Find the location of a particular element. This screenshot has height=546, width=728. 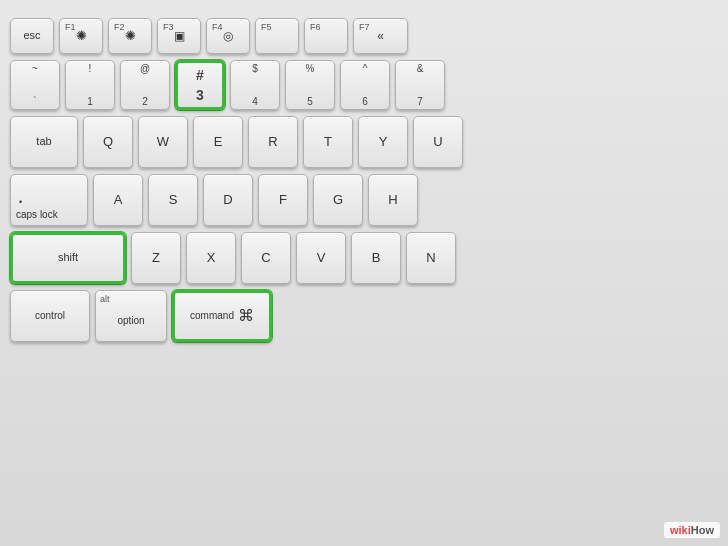

key-u: U is located at coordinates (438, 142).